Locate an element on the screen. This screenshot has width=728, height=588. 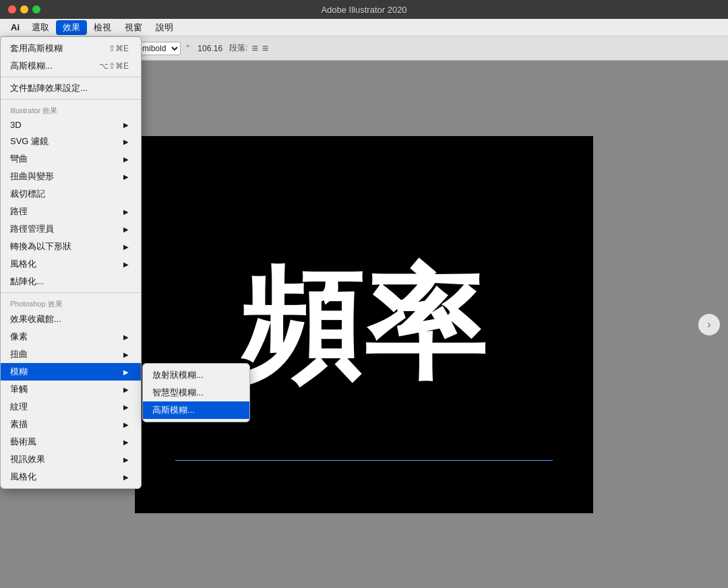
apply-gaussian-item: 套用高斯模糊 ⇧⌘E is located at coordinates (71, 48).